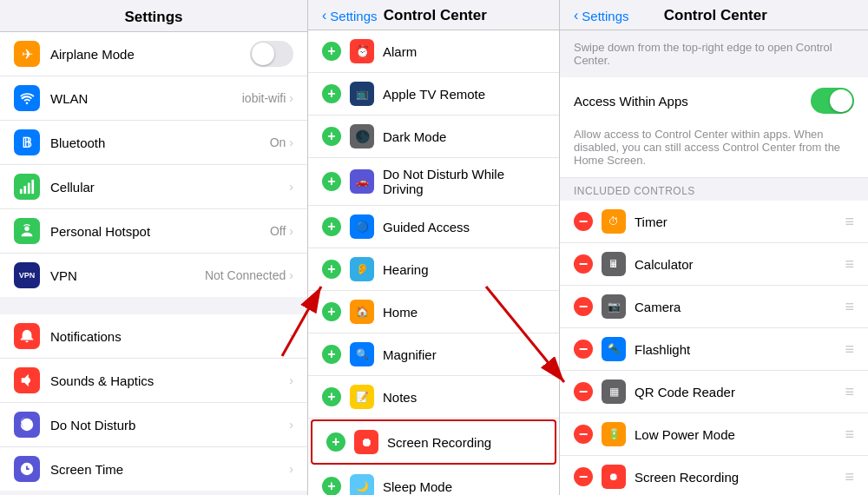  Describe the element at coordinates (332, 136) in the screenshot. I see `add-dark-mode-btn: +` at that location.